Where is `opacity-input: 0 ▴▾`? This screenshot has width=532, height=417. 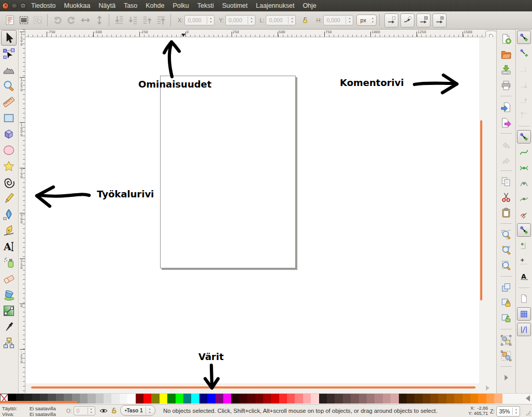
opacity-input: 0 ▴▾ is located at coordinates (84, 411).